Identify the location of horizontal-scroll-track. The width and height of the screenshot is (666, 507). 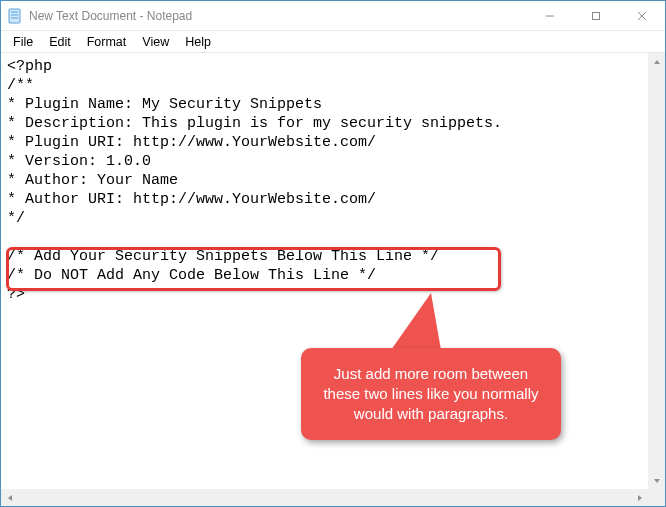
(324, 498).